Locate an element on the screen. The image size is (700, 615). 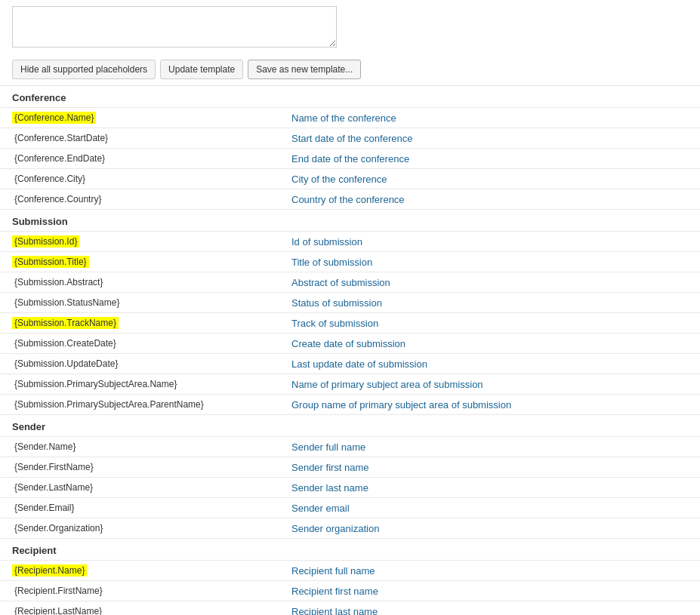
table-row: {Submission.StatusName}Status of submiss… is located at coordinates (350, 303).